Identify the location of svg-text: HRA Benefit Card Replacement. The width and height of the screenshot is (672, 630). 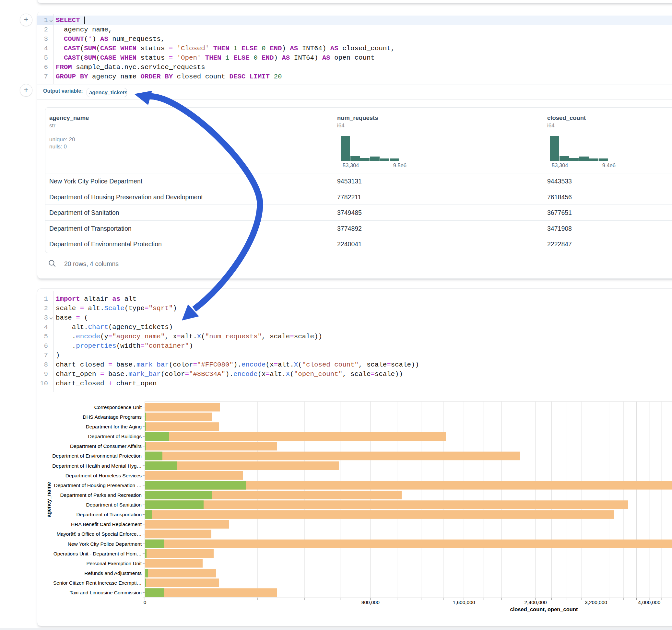
(106, 524).